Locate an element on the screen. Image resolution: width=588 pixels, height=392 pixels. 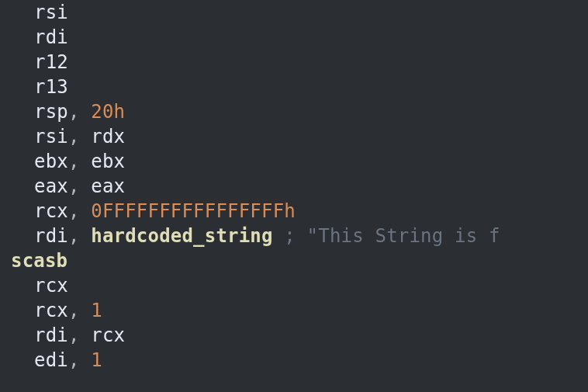
asm-line: rsi is located at coordinates (294, 12).